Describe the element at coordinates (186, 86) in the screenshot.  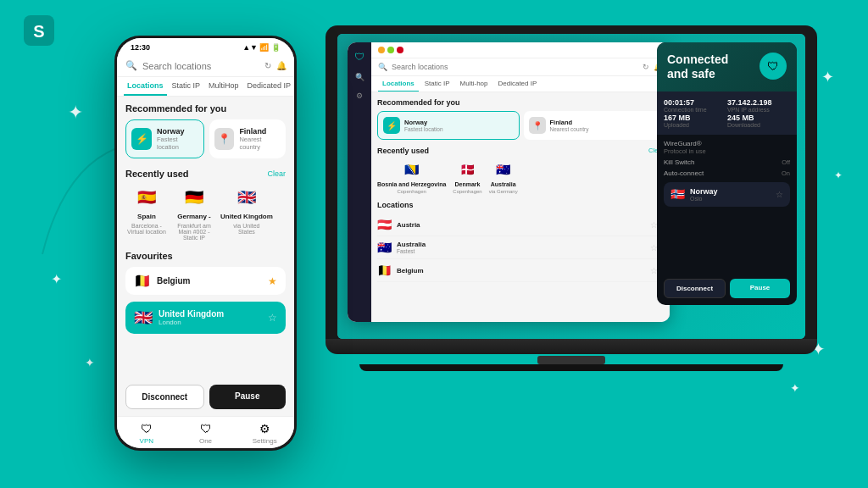
I see `phone-tab-static: Static IP` at that location.